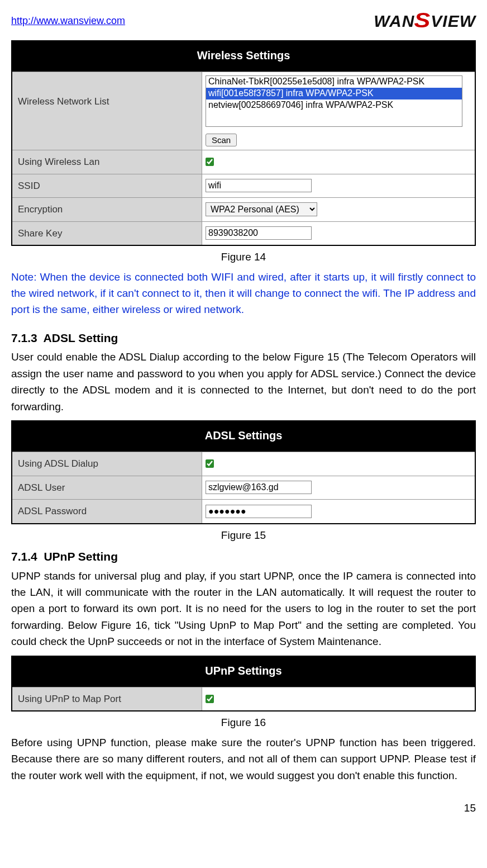  What do you see at coordinates (338, 186) in the screenshot?
I see `ssid-value-cell` at bounding box center [338, 186].